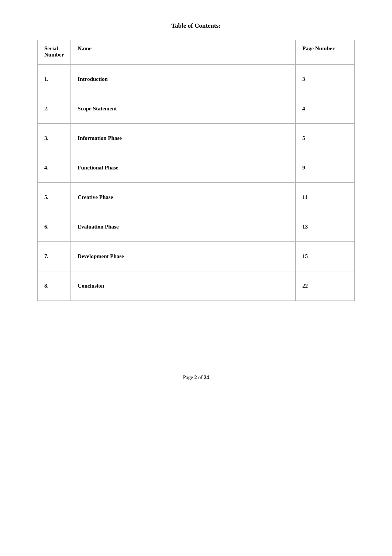 This screenshot has width=392, height=556. I want to click on cell-serial: 5., so click(54, 198).